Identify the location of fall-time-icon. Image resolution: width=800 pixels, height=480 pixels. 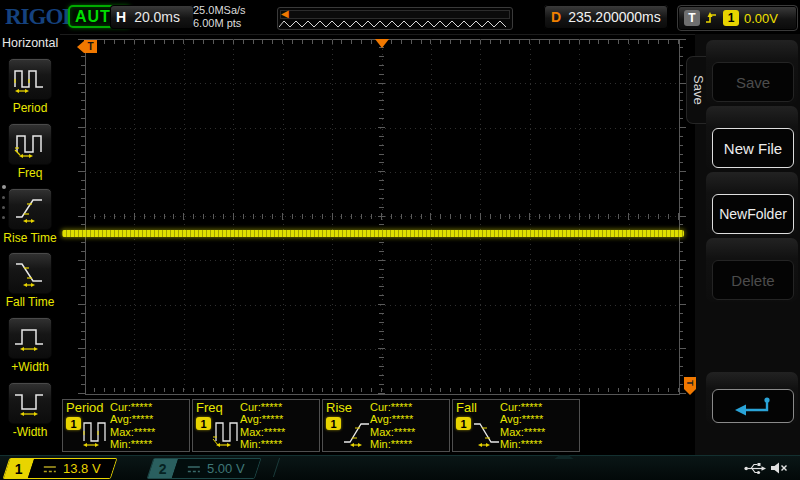
(30, 273).